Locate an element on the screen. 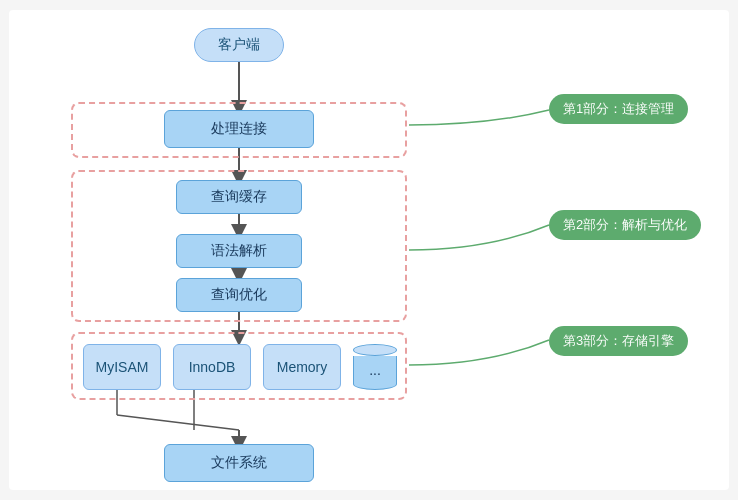  callout-part3: 第3部分：存储引擎 is located at coordinates (618, 341).